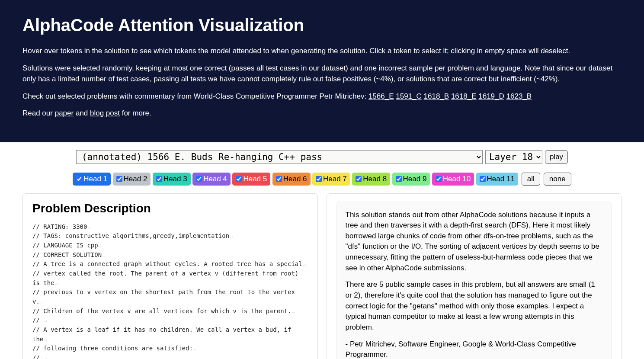  Describe the element at coordinates (322, 25) in the screenshot. I see `page-title: AlphaCode Attention Visualization` at that location.